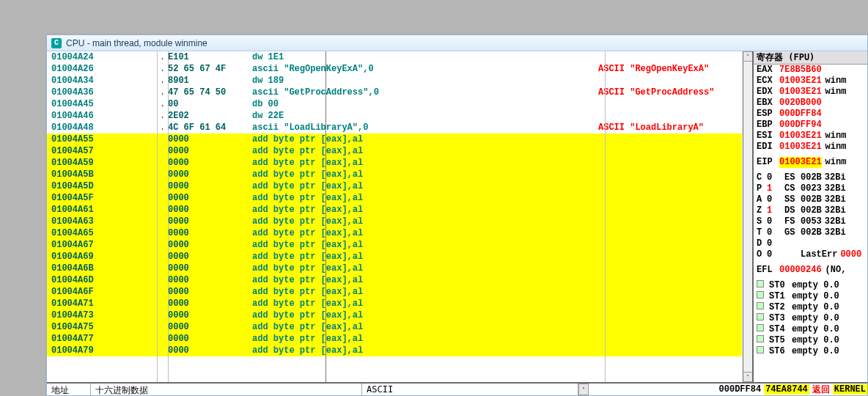 This screenshot has height=396, width=868. Describe the element at coordinates (811, 211) in the screenshot. I see `flag-z: Z1DS002B32Bi` at that location.